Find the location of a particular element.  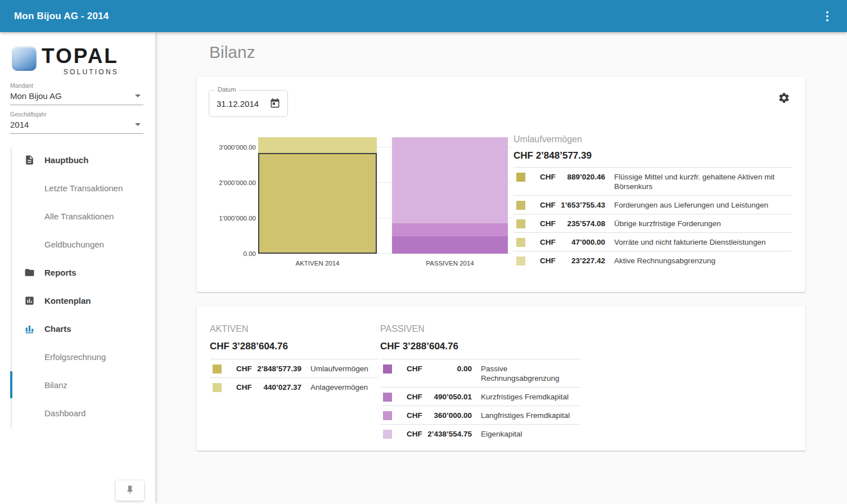

bar-segment-Anlagevermögen is located at coordinates (317, 145).